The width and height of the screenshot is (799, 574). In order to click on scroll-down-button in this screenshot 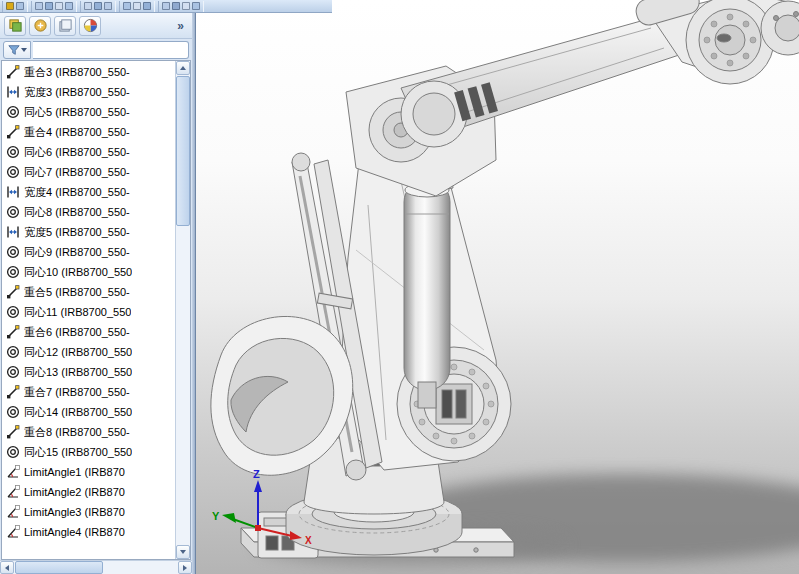, I will do `click(183, 552)`.